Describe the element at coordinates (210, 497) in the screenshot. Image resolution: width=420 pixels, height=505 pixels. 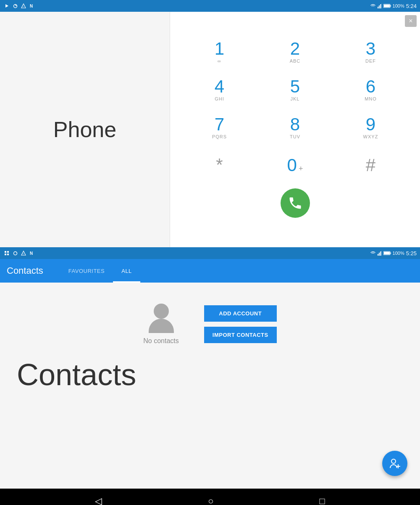
I see `bottom-navigation: ◁ ○ □` at that location.